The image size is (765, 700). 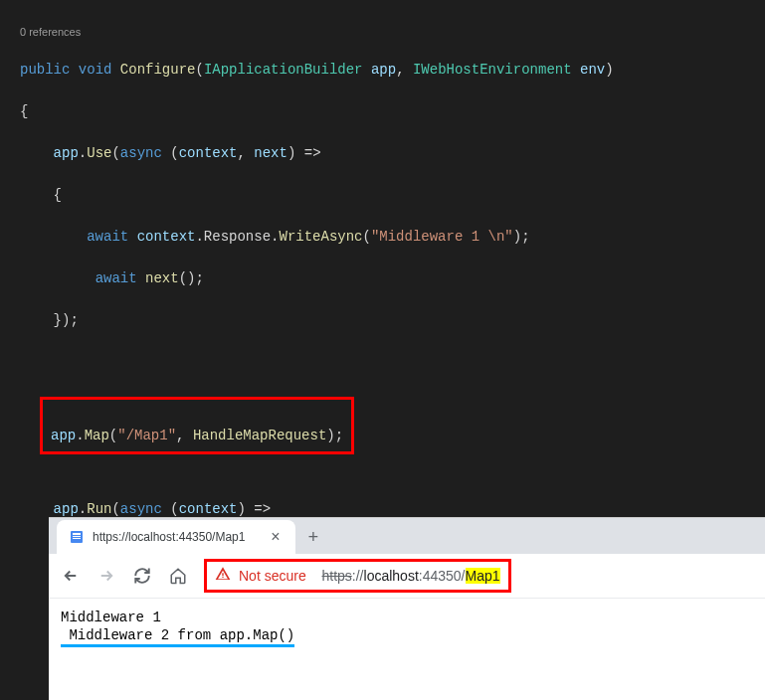 I want to click on home-icon, so click(x=178, y=576).